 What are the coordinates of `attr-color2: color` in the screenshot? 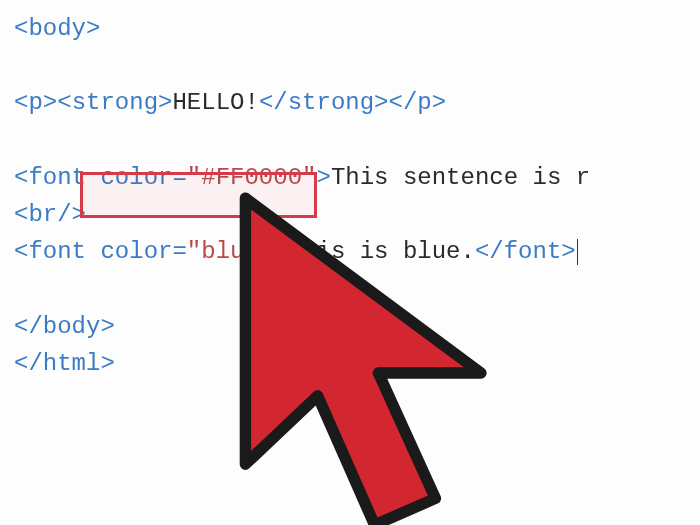 It's located at (136, 252).